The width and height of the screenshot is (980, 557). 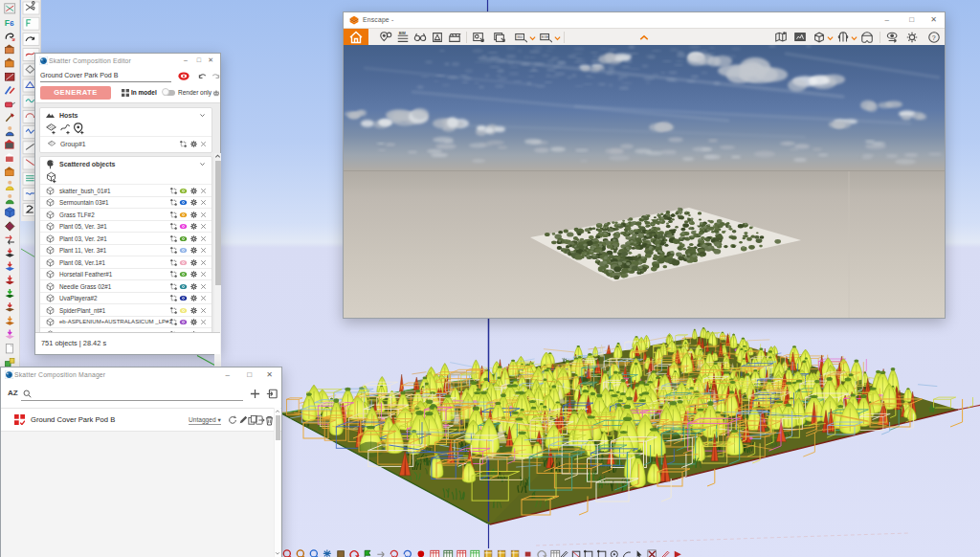 I want to click on svg-text: F, so click(x=8, y=23).